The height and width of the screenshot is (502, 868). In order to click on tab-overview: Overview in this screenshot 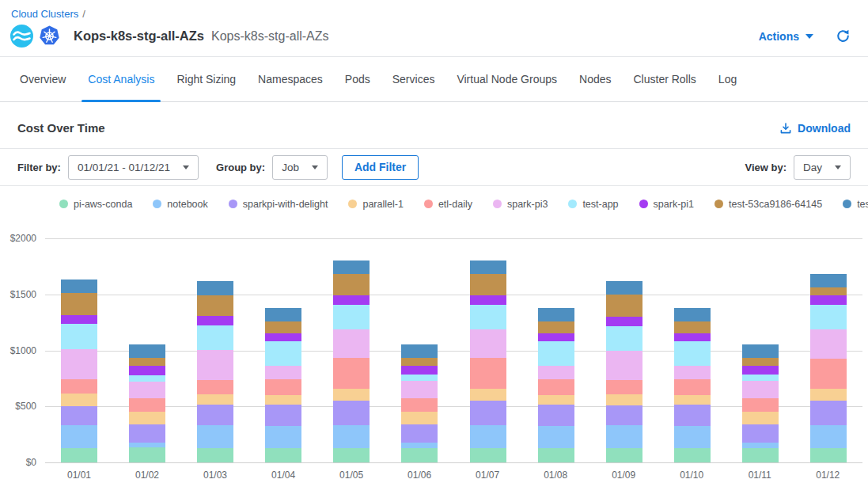, I will do `click(43, 79)`.